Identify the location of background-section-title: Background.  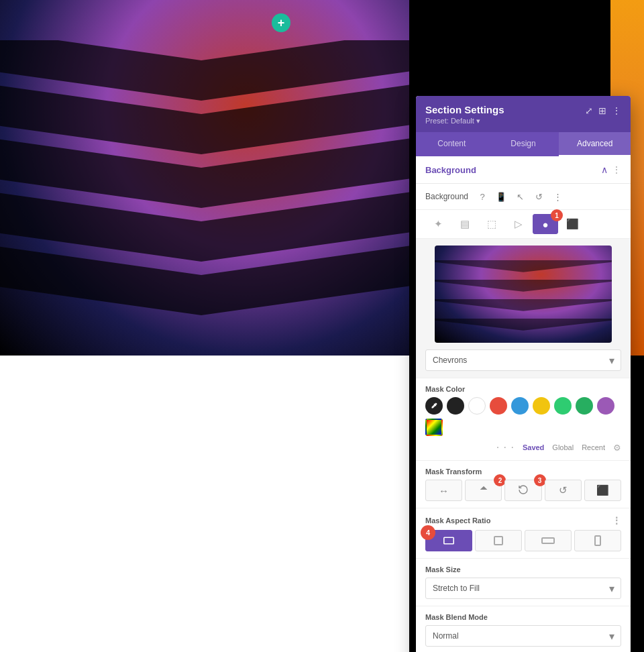
(451, 170).